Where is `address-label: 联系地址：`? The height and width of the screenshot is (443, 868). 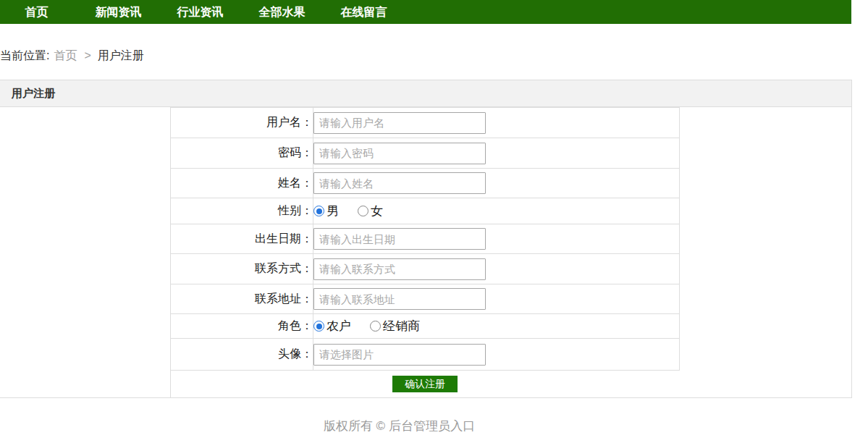 address-label: 联系地址： is located at coordinates (242, 300).